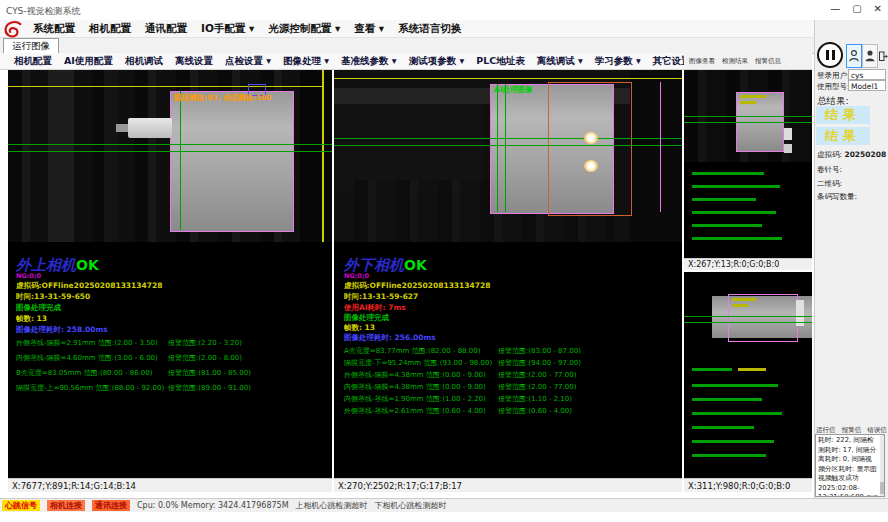  Describe the element at coordinates (883, 56) in the screenshot. I see `exit-button` at that location.